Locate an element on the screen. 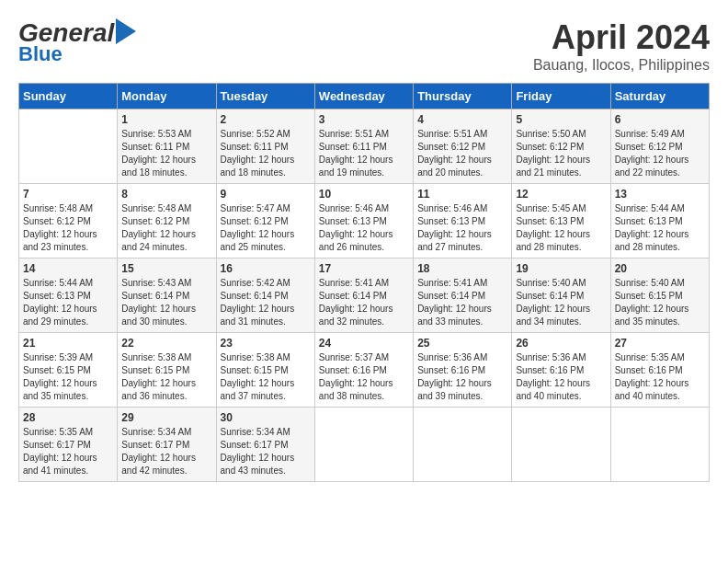  day-number: 17 is located at coordinates (364, 269).